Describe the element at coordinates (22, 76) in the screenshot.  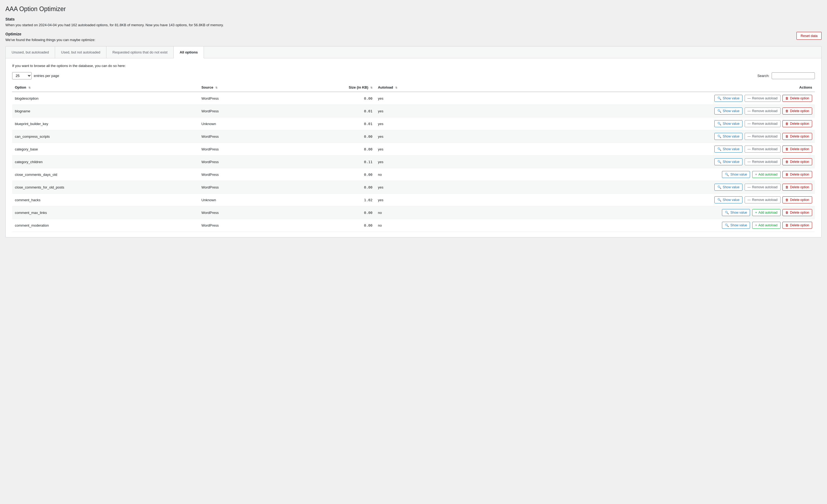
I see `entries-per-page-select: 25 50 100` at that location.